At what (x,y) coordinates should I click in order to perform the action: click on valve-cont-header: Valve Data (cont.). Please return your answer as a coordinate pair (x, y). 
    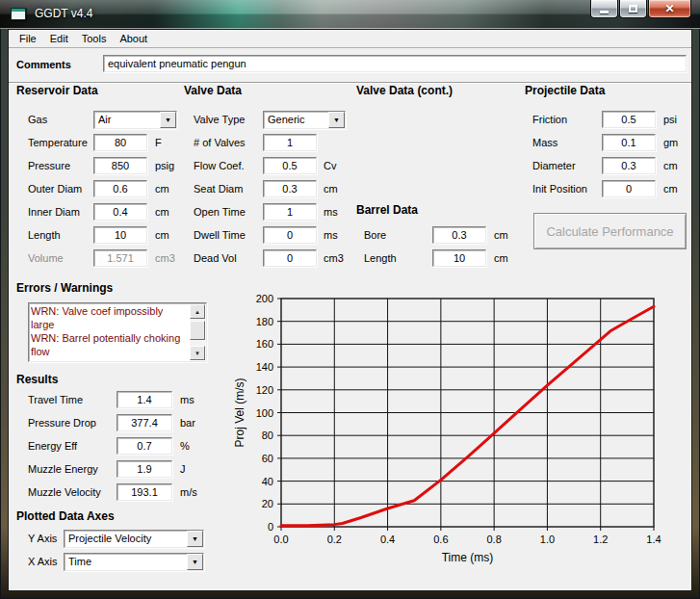
    Looking at the image, I should click on (404, 91).